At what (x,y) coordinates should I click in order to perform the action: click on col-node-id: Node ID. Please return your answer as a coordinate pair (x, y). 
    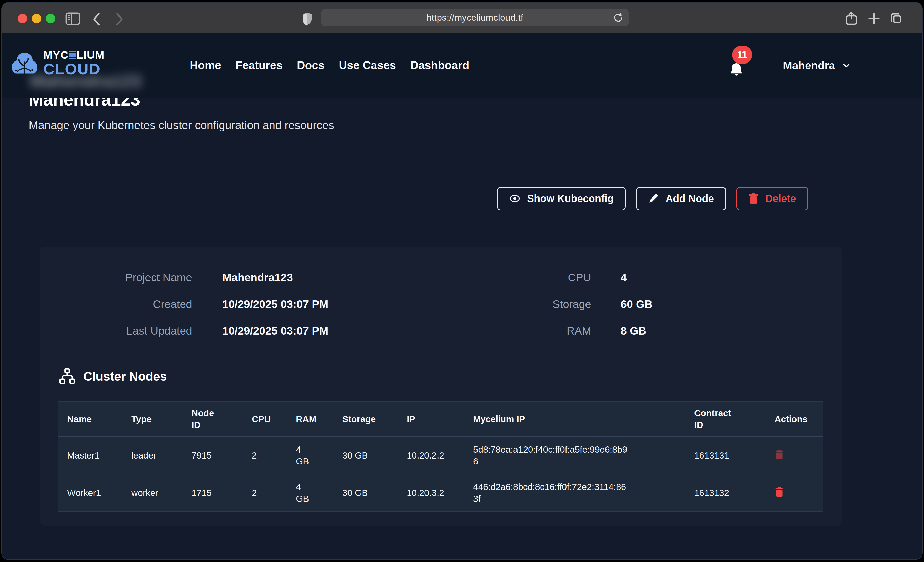
    Looking at the image, I should click on (222, 419).